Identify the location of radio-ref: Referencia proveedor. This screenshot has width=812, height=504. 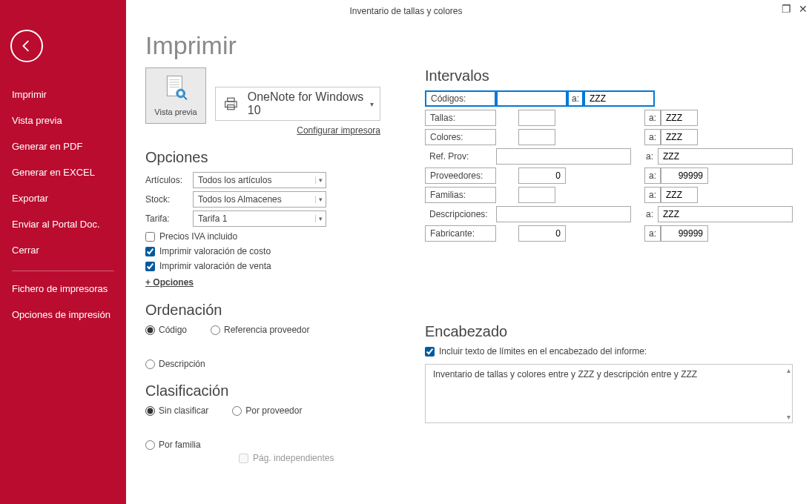
(260, 330).